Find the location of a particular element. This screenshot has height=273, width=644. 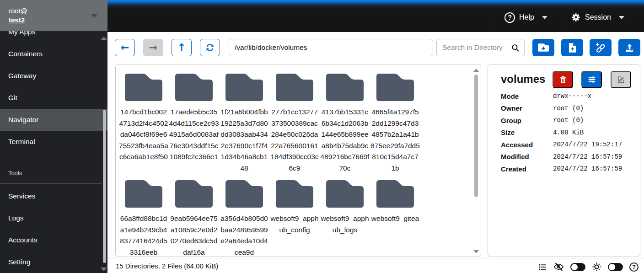

forward-button: → is located at coordinates (153, 48).